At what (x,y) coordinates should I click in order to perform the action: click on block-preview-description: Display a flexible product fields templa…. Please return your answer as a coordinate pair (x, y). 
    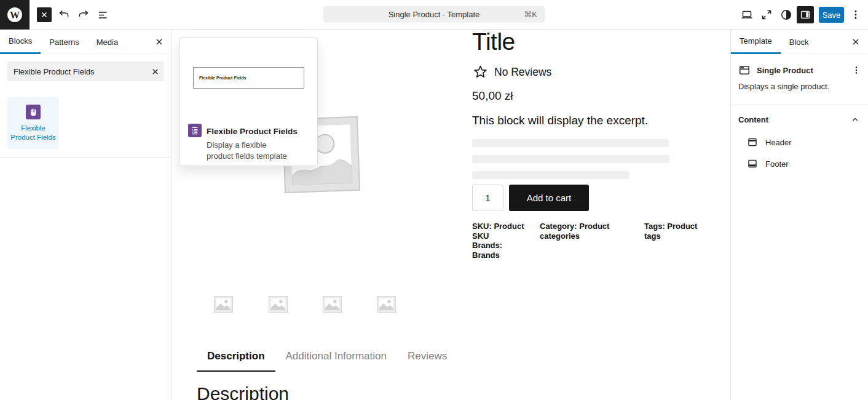
    Looking at the image, I should click on (251, 150).